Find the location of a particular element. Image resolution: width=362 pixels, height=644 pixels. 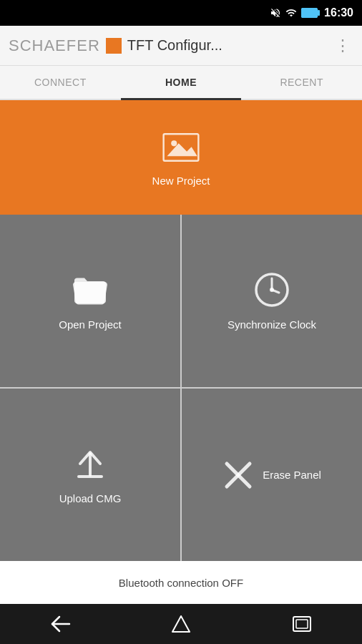

tab-recent: RECENT is located at coordinates (302, 82).